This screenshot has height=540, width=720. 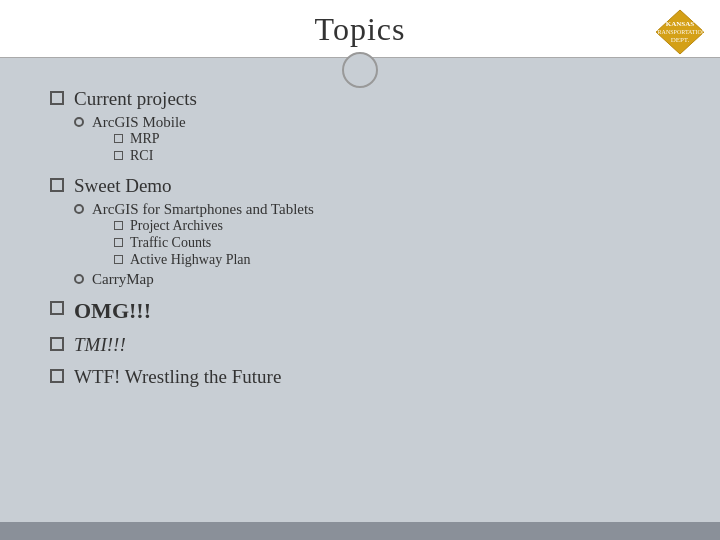 What do you see at coordinates (680, 24) in the screenshot?
I see `svg-text: KANSAS` at bounding box center [680, 24].